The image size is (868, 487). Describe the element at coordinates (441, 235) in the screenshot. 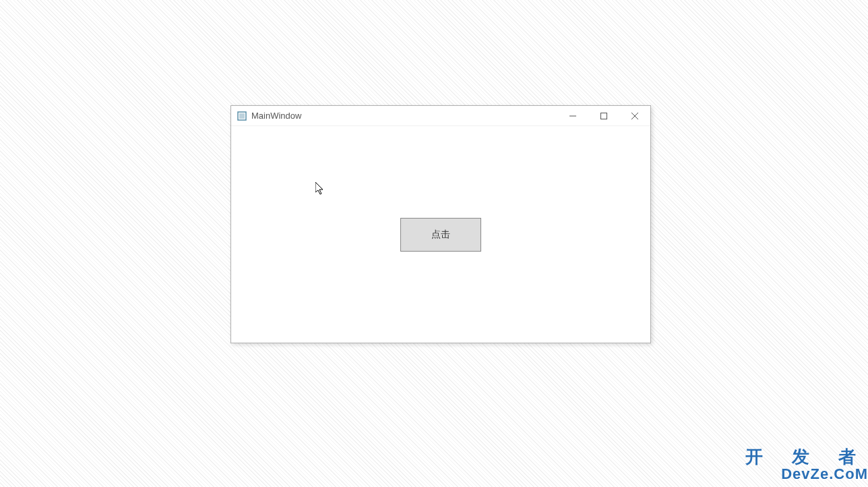

I see `click-button: 点击` at that location.